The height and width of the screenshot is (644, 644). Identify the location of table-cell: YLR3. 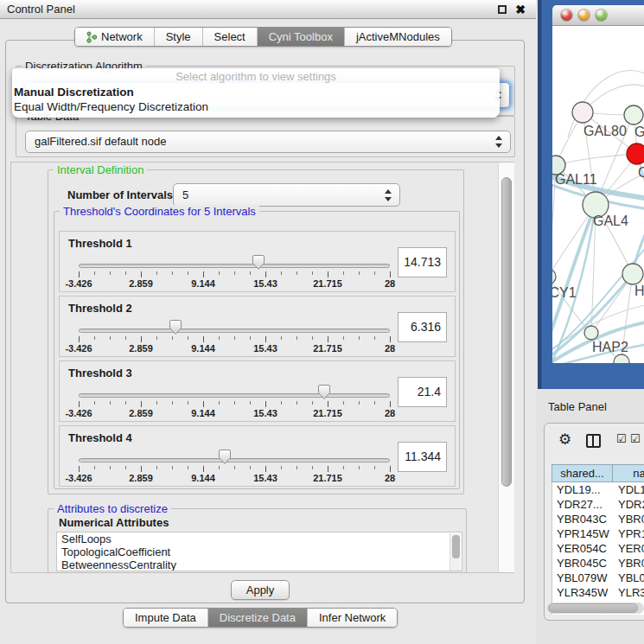
(629, 593).